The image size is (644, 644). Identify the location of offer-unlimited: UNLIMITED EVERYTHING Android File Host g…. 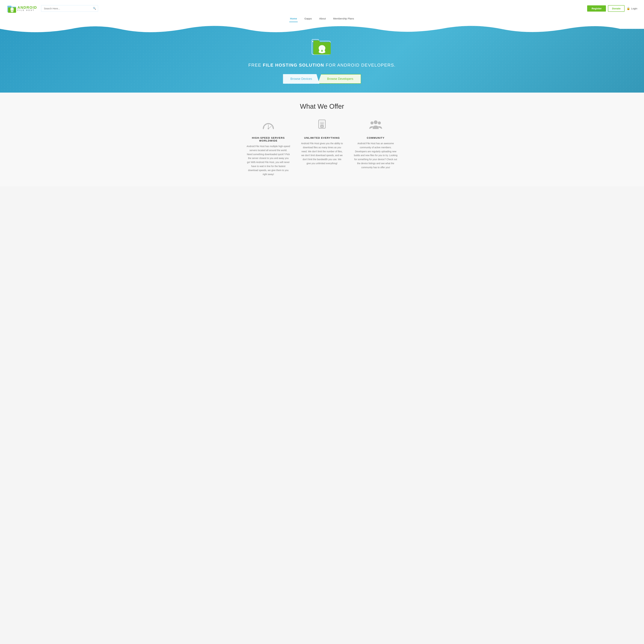
(322, 147).